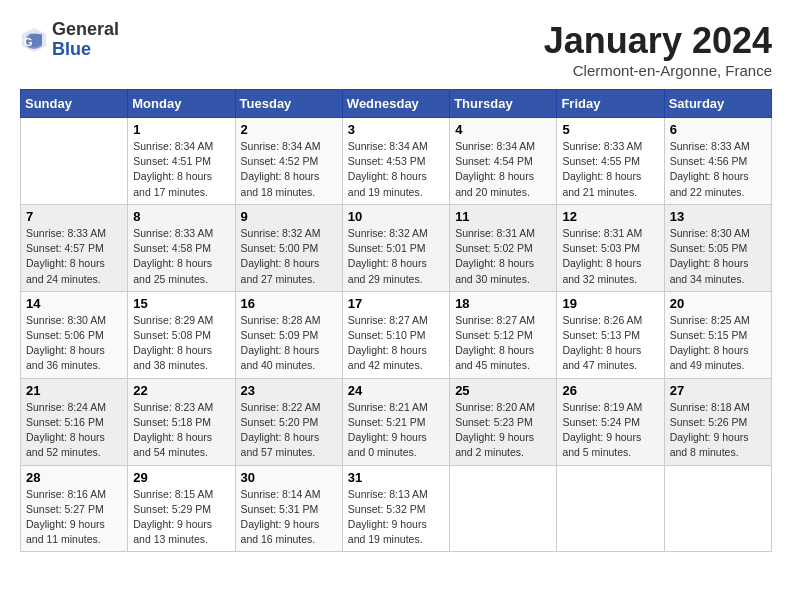  What do you see at coordinates (396, 104) in the screenshot?
I see `weekday-header-row: SundayMondayTuesdayWednesdayThursdayFrid…` at bounding box center [396, 104].